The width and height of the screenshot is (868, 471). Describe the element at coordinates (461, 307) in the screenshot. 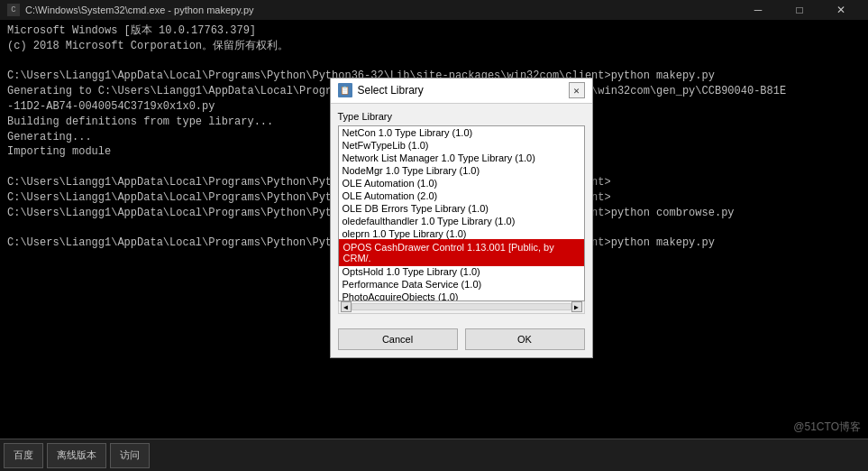

I see `hscroll-track` at that location.